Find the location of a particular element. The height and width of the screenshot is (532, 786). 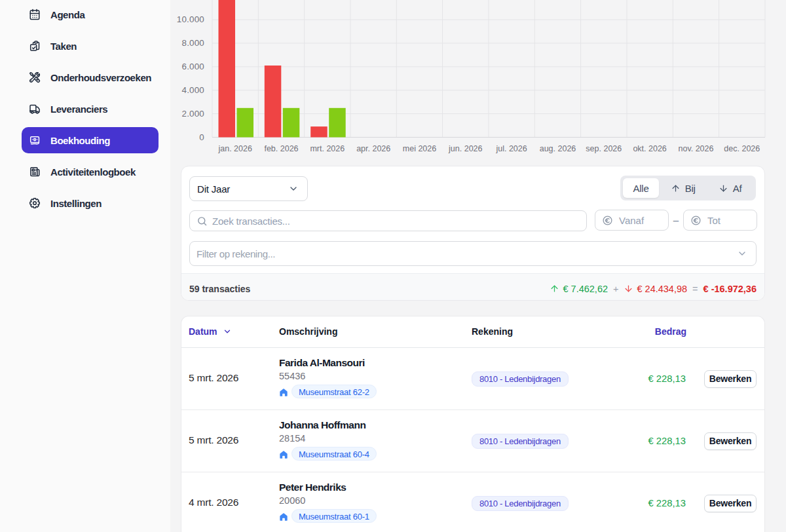

svg-text: sep. 2026 is located at coordinates (604, 149).